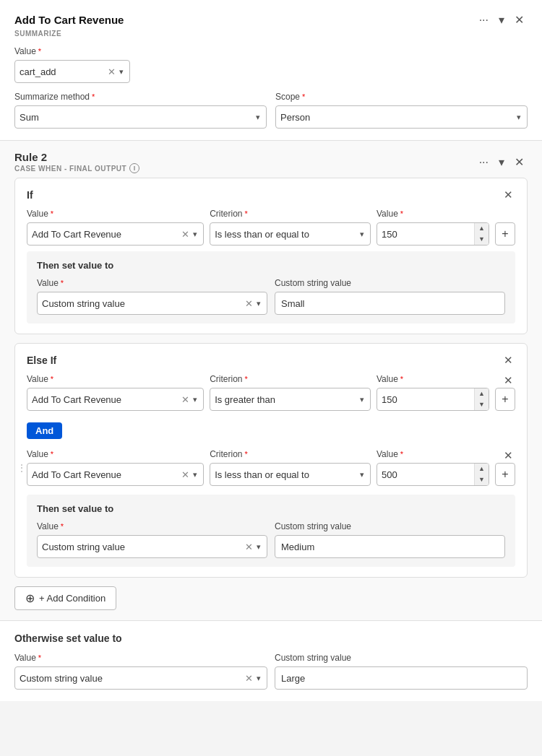  Describe the element at coordinates (116, 399) in the screenshot. I see `else-row1-value-select: Add To Cart Revenue ✕ ▾` at that location.